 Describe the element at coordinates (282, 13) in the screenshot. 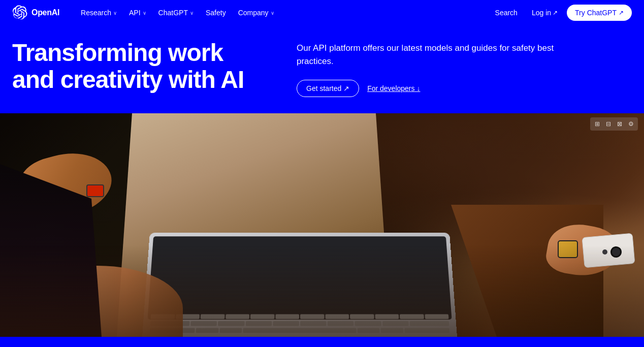

I see `nav-links-container: Research ∨ API ∨ ChatGPT ∨ Safety Compan…` at that location.